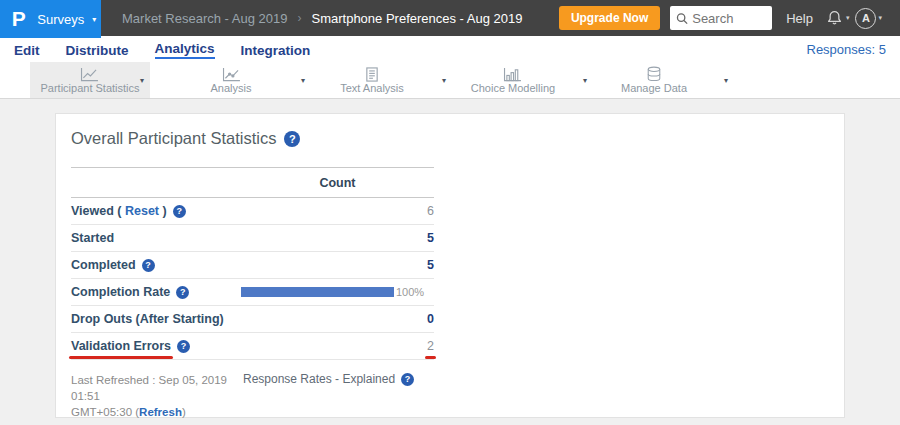 The width and height of the screenshot is (900, 425). What do you see at coordinates (338, 319) in the screenshot?
I see `row-value: 0` at bounding box center [338, 319].